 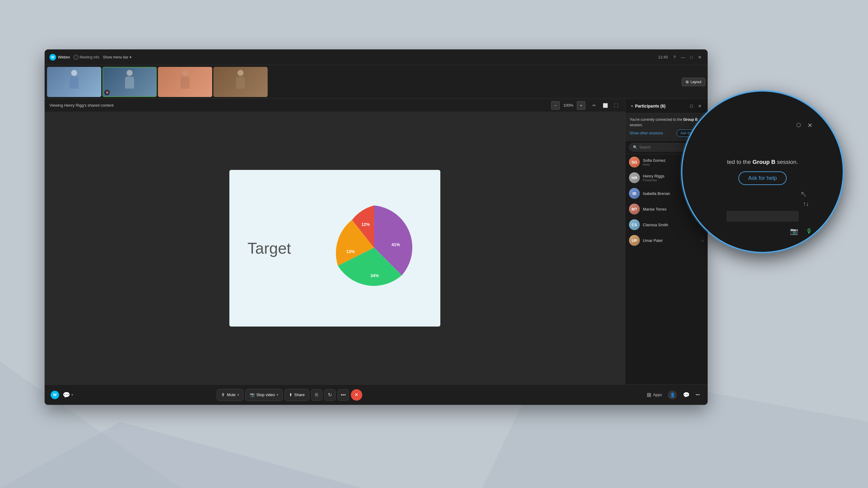 I want to click on show-menu-button: Show menu bar ▾, so click(x=117, y=57).